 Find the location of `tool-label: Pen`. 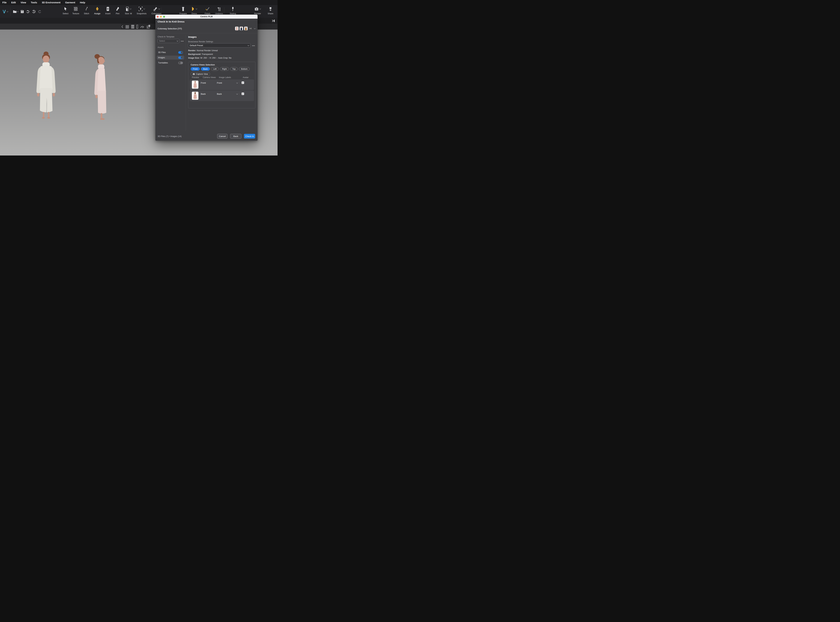

tool-label: Pen is located at coordinates (118, 14).